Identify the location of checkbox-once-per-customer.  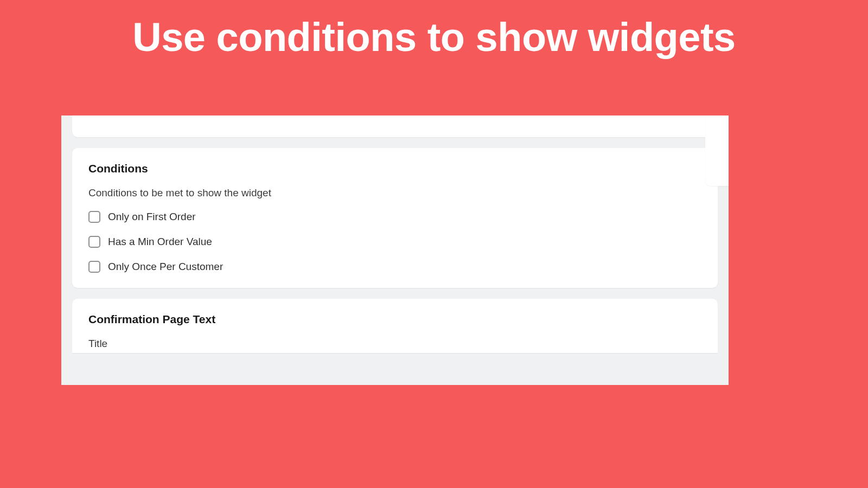
(94, 267).